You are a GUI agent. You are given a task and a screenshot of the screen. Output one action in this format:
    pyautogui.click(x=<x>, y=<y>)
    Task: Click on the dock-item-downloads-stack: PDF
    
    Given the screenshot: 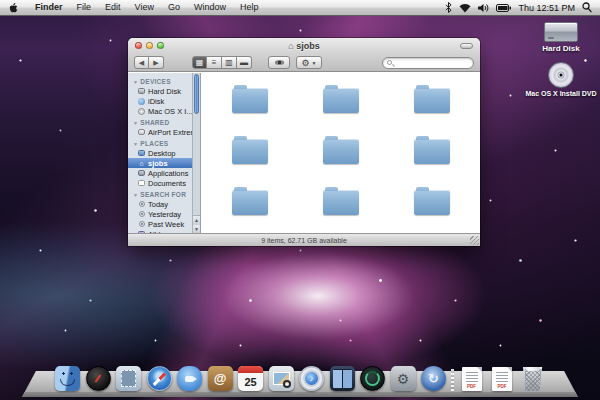 What is the action you would take?
    pyautogui.click(x=502, y=378)
    